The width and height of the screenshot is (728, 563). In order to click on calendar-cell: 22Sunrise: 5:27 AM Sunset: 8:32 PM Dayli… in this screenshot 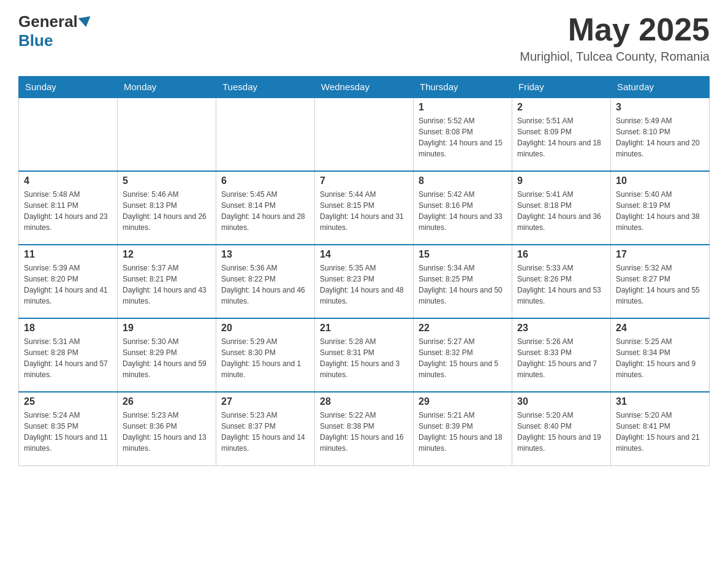, I will do `click(463, 355)`.